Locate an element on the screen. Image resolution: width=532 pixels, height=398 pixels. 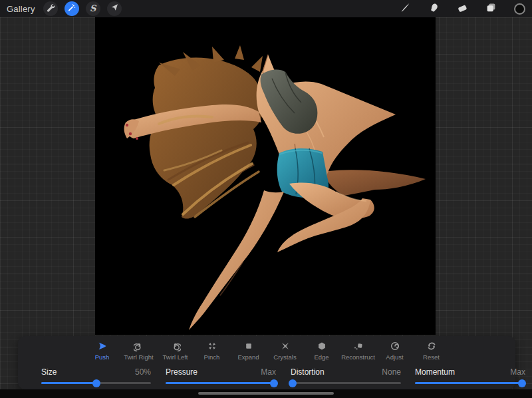
top-toolbar: Gallery S is located at coordinates (266, 9).